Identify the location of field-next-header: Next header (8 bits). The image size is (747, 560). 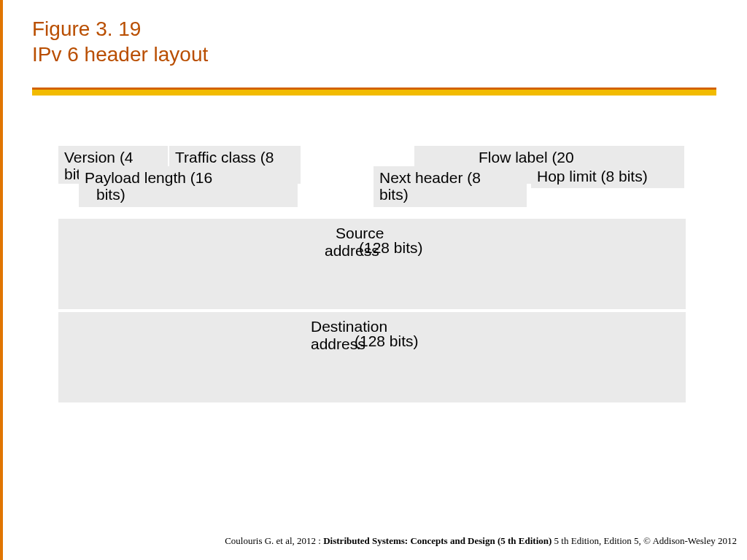
(450, 187).